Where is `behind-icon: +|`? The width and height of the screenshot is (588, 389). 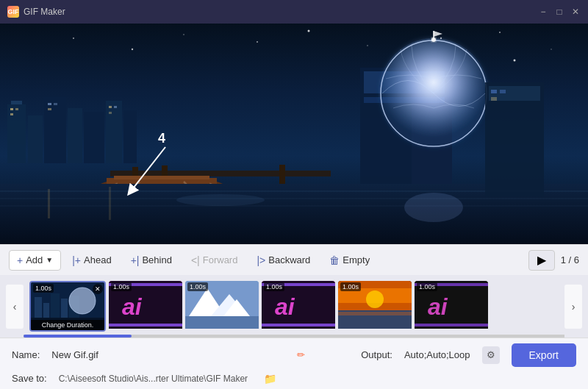 behind-icon: +| is located at coordinates (135, 260).